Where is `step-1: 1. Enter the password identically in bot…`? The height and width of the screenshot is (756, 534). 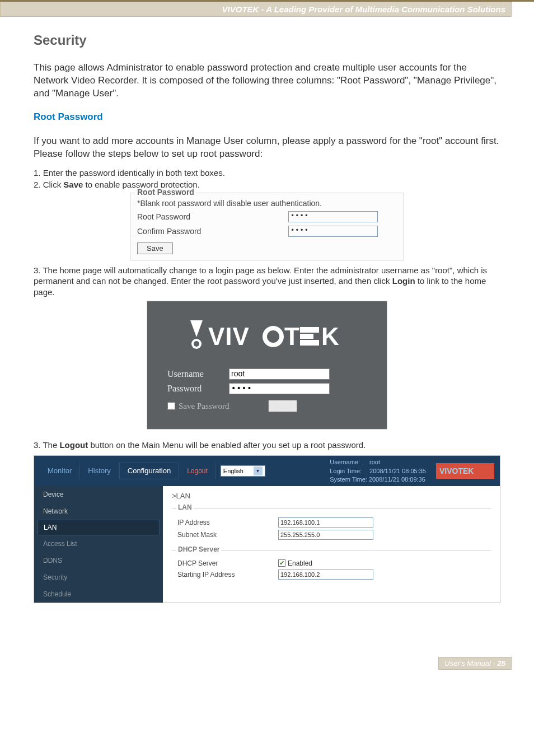
step-1: 1. Enter the password identically in bot… is located at coordinates (267, 173).